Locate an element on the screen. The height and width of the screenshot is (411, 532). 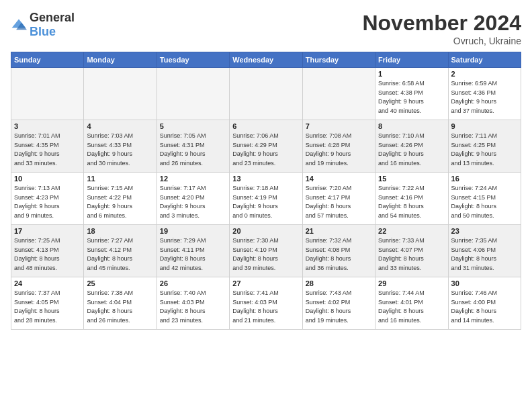
day-info: Sunrise: 6:58 AM Sunset: 4:38 PM Dayligh… is located at coordinates (411, 97).